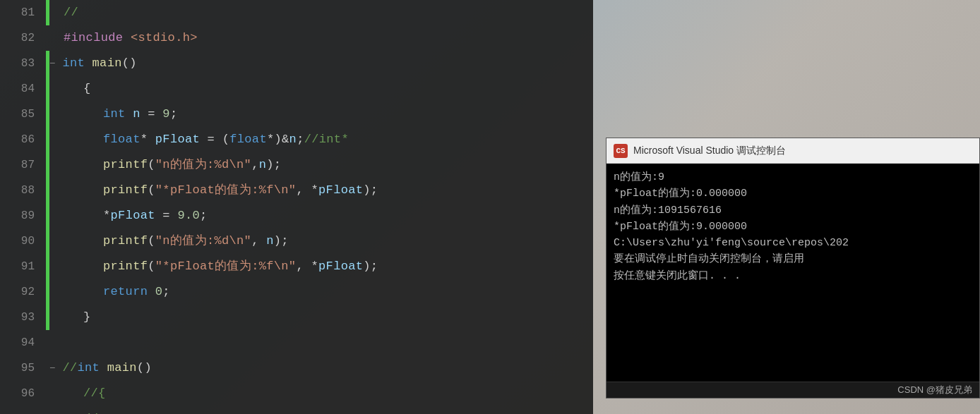  I want to click on code-line: 94, so click(297, 343).